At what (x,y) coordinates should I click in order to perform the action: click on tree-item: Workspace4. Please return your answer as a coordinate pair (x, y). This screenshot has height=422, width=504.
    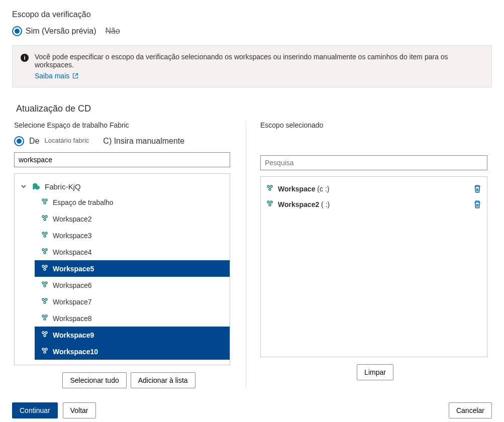
    Looking at the image, I should click on (132, 252).